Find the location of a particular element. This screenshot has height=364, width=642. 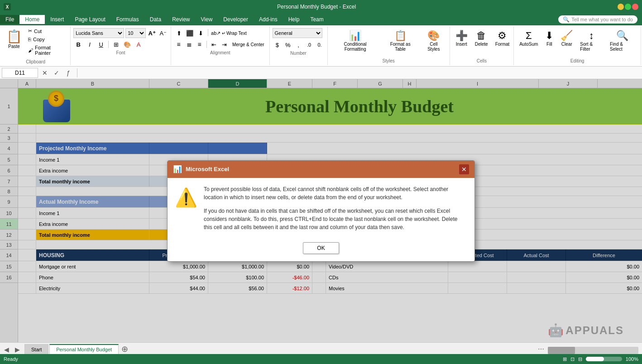

font-decrease-btn: A⁻ is located at coordinates (163, 33).